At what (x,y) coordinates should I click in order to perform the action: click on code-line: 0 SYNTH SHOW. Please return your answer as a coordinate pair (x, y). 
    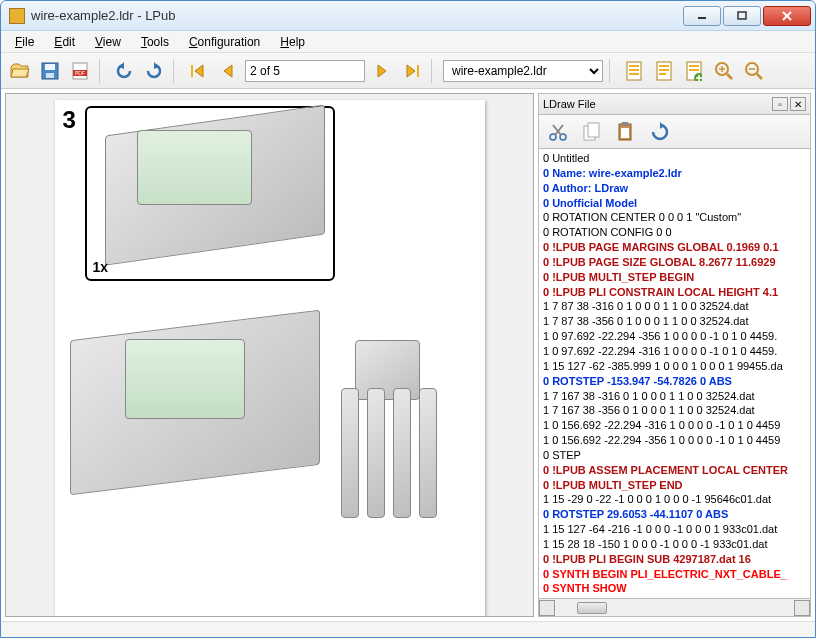
    Looking at the image, I should click on (674, 588).